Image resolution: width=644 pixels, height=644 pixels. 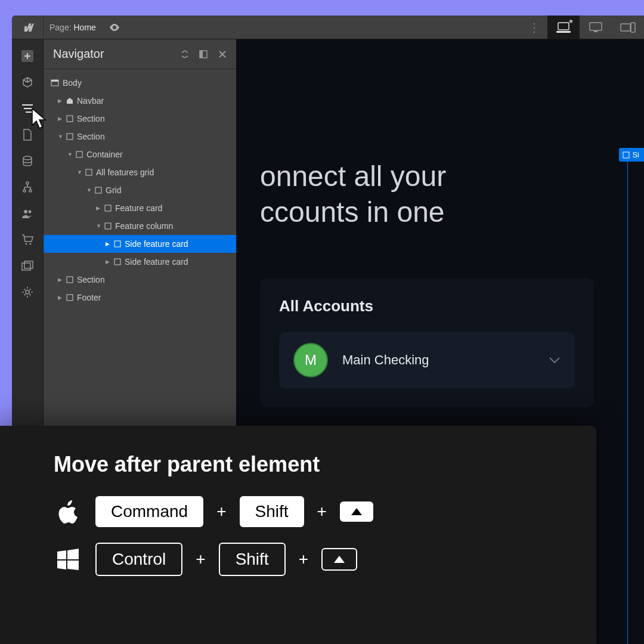 What do you see at coordinates (39, 119) in the screenshot?
I see `cursor-pointer-icon` at bounding box center [39, 119].